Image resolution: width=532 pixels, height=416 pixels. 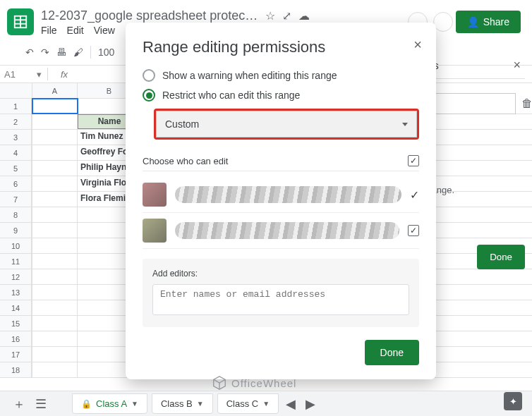 I want to click on close-icon: ×, so click(x=418, y=45).